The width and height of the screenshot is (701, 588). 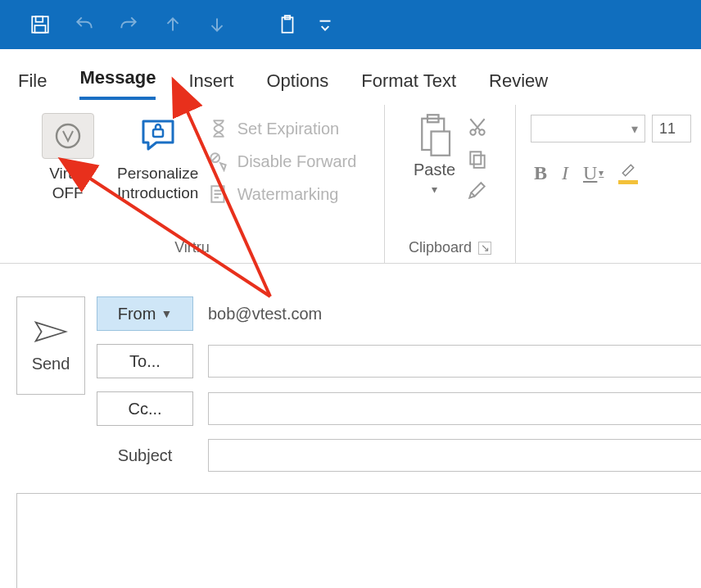 What do you see at coordinates (67, 193) in the screenshot?
I see `virtru-toggle-line2: OFF` at bounding box center [67, 193].